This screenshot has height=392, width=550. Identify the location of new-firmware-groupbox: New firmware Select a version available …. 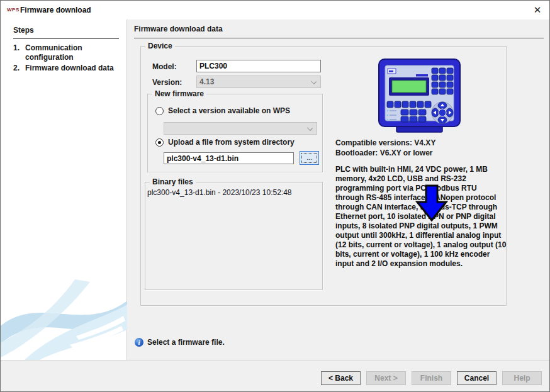
(235, 133).